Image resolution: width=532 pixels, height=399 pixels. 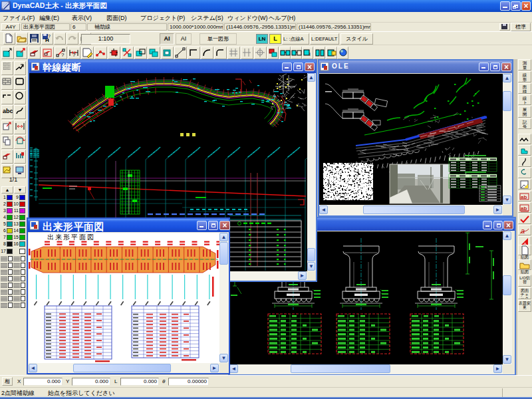 What do you see at coordinates (310, 55) in the screenshot?
I see `svg-text: i` at bounding box center [310, 55].